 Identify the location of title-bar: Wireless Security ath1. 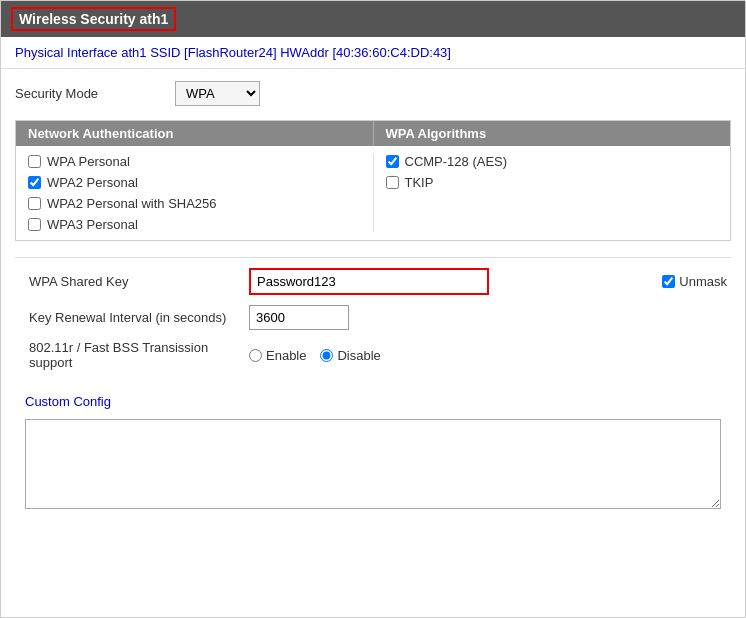
(373, 19).